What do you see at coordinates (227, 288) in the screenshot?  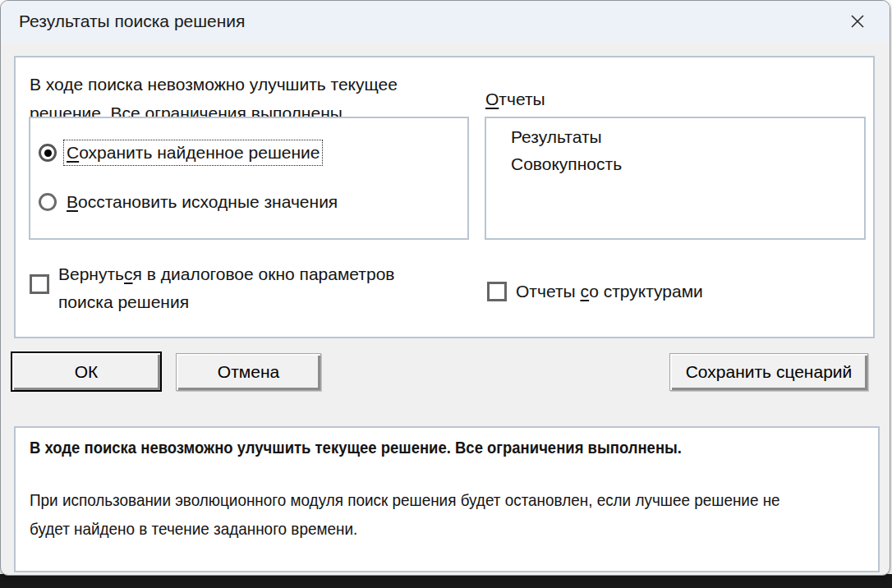 I see `checkbox-return-to-dialog-label: Вернуться в диалоговое окно параметров п…` at bounding box center [227, 288].